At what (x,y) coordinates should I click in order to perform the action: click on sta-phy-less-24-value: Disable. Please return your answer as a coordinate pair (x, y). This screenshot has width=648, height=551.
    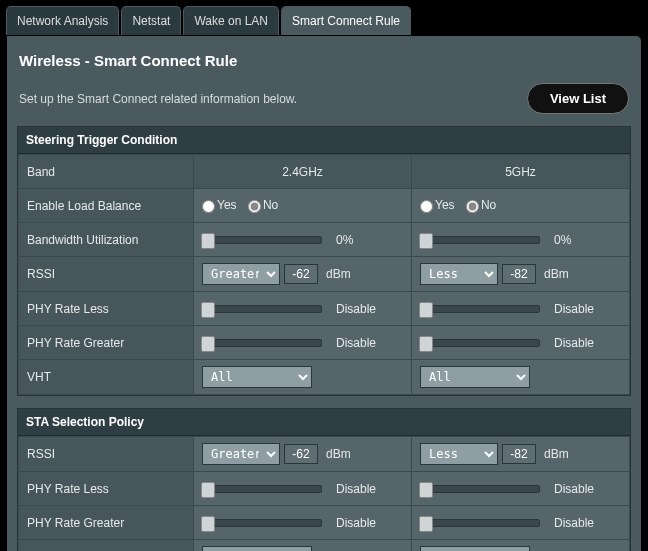
    Looking at the image, I should click on (356, 489).